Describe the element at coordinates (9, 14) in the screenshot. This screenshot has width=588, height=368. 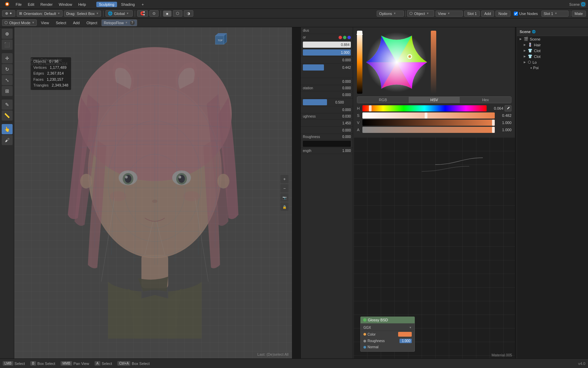
I see `mode-switcher: ⊕ ✦` at that location.